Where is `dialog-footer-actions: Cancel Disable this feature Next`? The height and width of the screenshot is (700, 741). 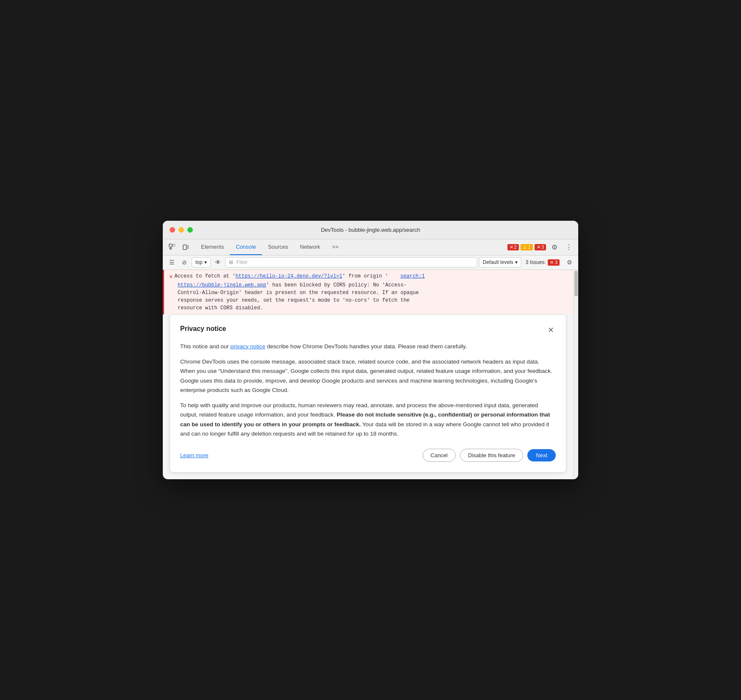
dialog-footer-actions: Cancel Disable this feature Next is located at coordinates (489, 455).